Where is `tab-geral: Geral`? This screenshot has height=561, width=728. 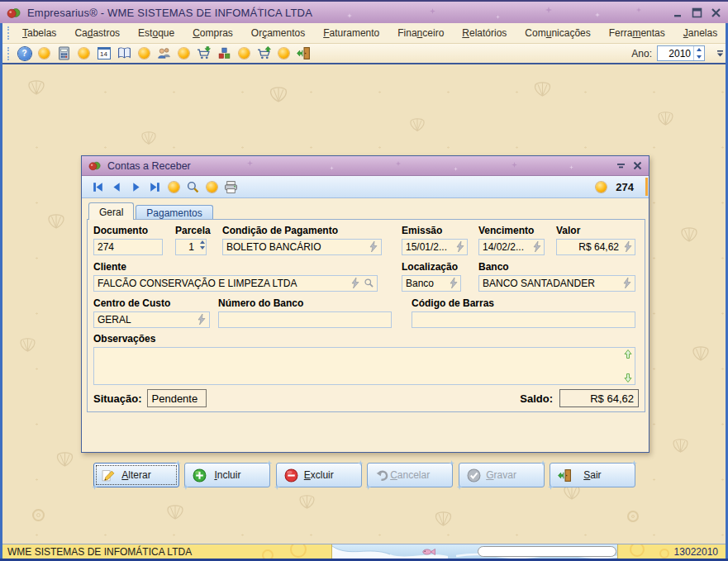 tab-geral: Geral is located at coordinates (111, 212).